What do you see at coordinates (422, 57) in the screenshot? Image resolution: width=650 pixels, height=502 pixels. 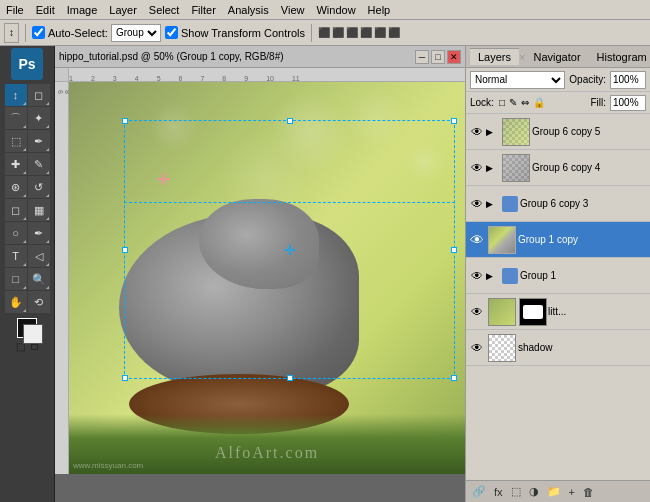 I see `win-minimize: ─` at bounding box center [422, 57].